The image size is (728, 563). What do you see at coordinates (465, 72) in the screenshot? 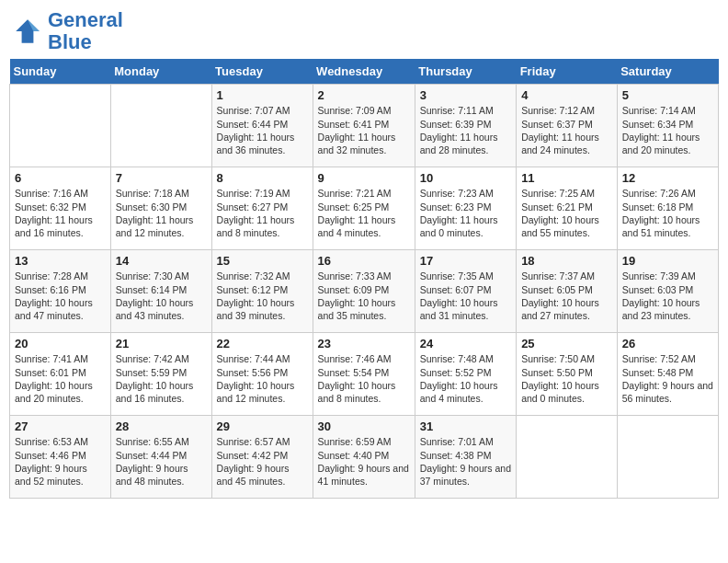
I see `weekday-header-thursday: Thursday` at bounding box center [465, 72].